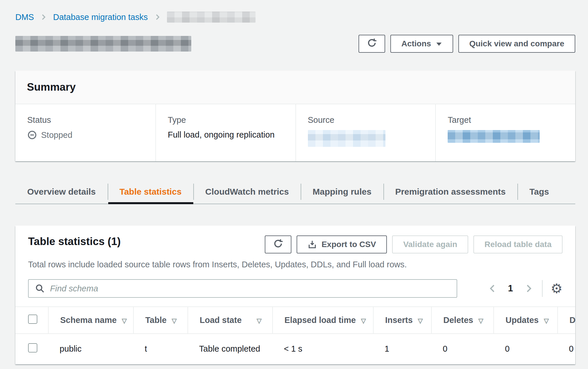 This screenshot has height=369, width=588. Describe the element at coordinates (542, 288) in the screenshot. I see `pagination-divider` at that location.